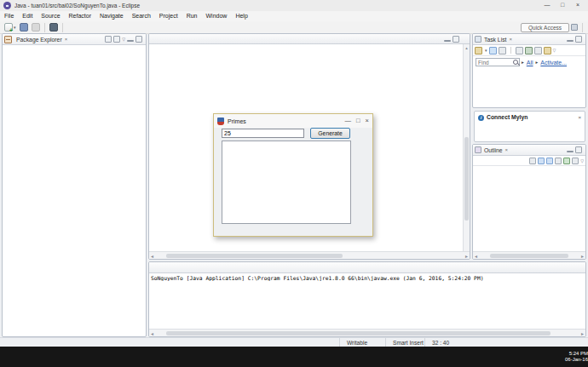  Describe the element at coordinates (528, 51) in the screenshot. I see `sync-tasks-icon` at that location.